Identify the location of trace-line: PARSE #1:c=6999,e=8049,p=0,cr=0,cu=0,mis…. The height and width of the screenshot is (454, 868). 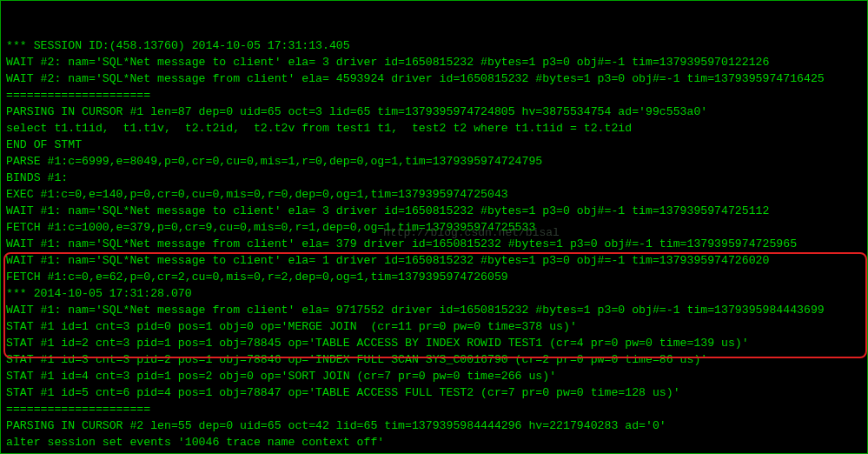
(434, 162).